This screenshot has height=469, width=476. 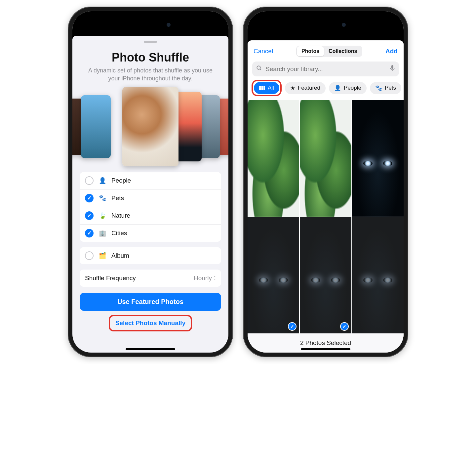 I want to click on sheet-title: Photo Shuffle, so click(x=150, y=58).